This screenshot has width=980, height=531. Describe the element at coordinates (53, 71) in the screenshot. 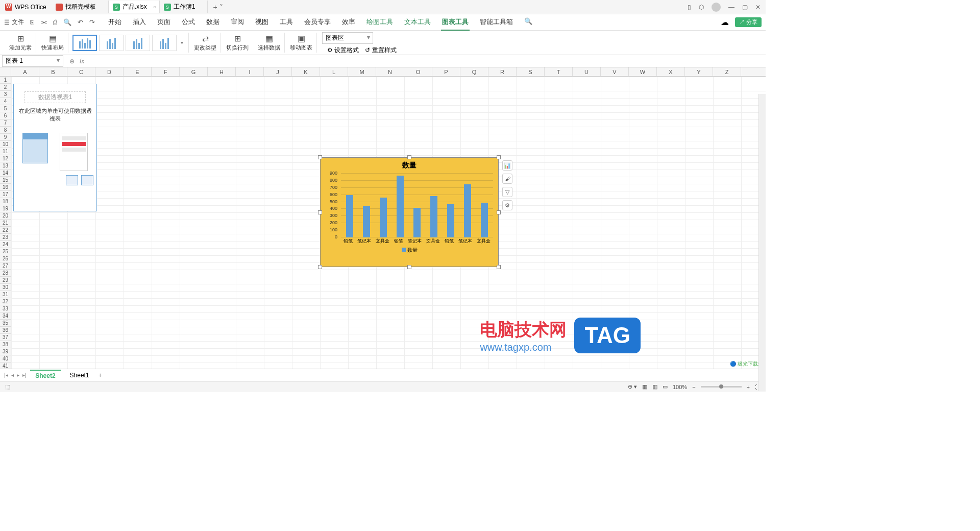

I see `col-header: B` at that location.